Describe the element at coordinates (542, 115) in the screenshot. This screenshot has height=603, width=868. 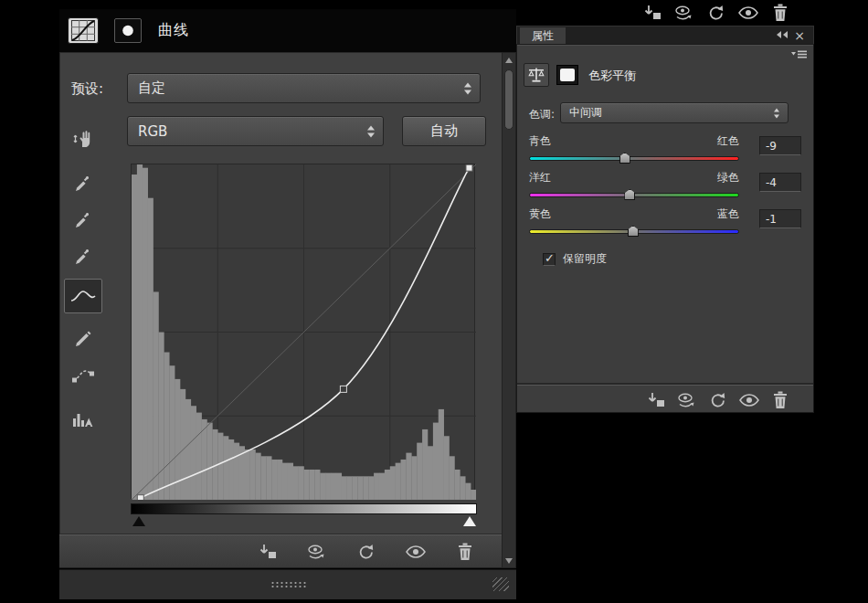
I see `tone-label: 色调:` at that location.